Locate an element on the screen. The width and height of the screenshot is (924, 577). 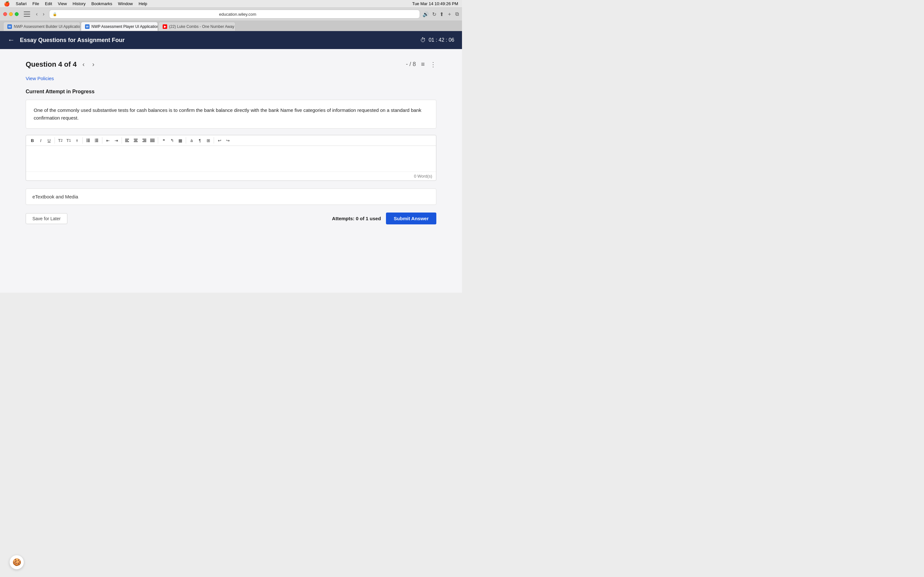
refresh-icon: ↻ is located at coordinates (435, 14).